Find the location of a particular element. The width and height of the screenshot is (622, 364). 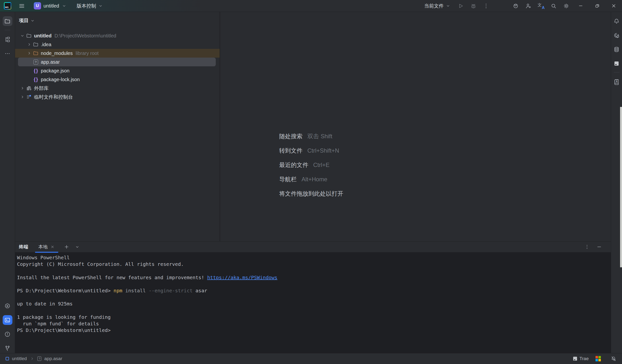

ms-red is located at coordinates (597, 357).